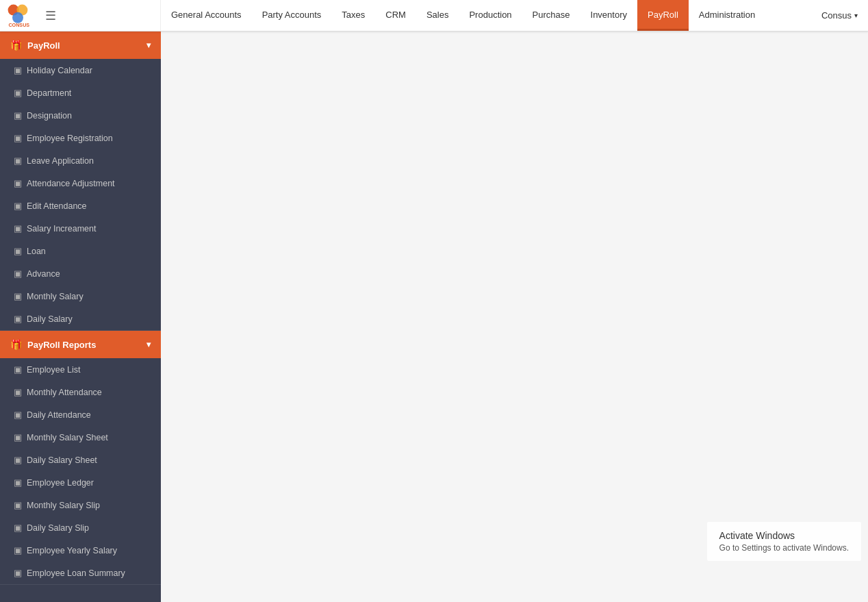  Describe the element at coordinates (18, 370) in the screenshot. I see `menu-item-icon-employee-list: ▣` at that location.